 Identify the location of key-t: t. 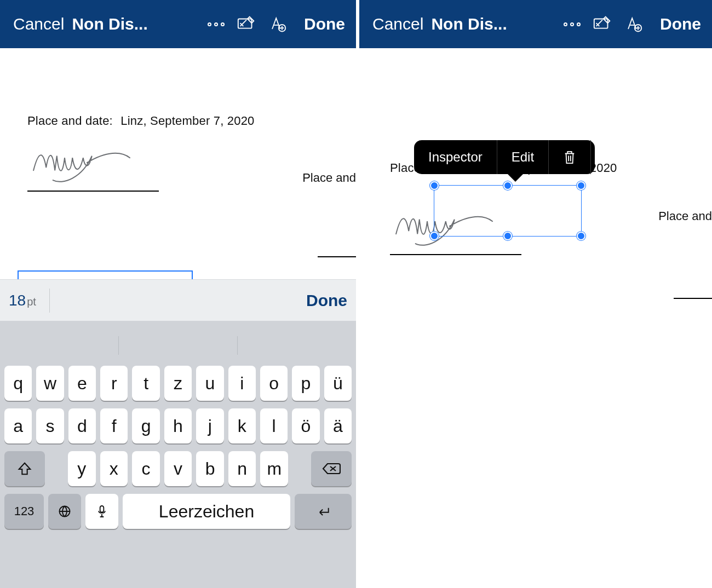
(146, 383).